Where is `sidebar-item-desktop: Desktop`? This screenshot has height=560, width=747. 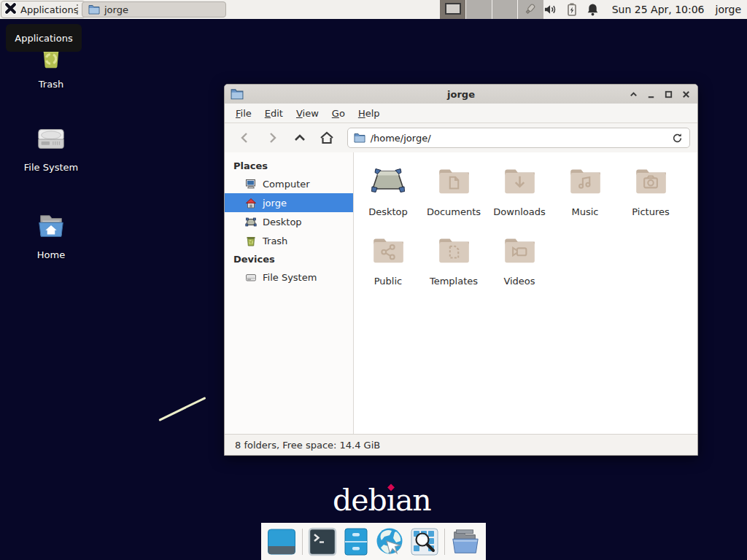 sidebar-item-desktop: Desktop is located at coordinates (289, 222).